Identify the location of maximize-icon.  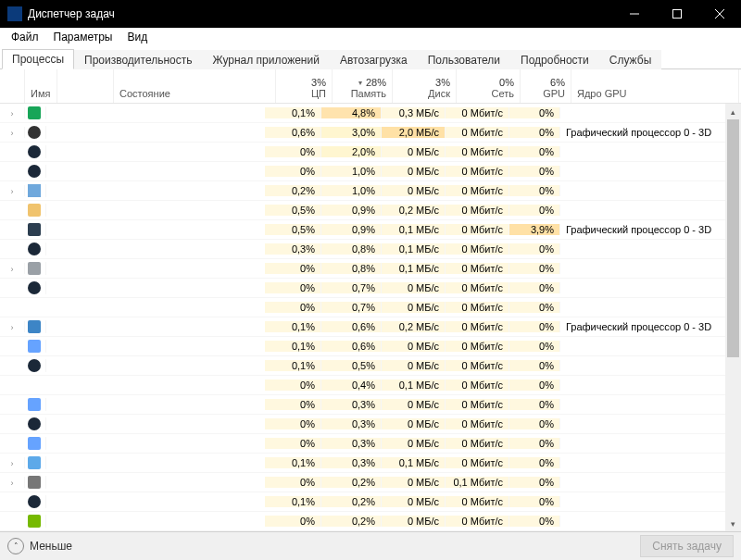
(677, 14).